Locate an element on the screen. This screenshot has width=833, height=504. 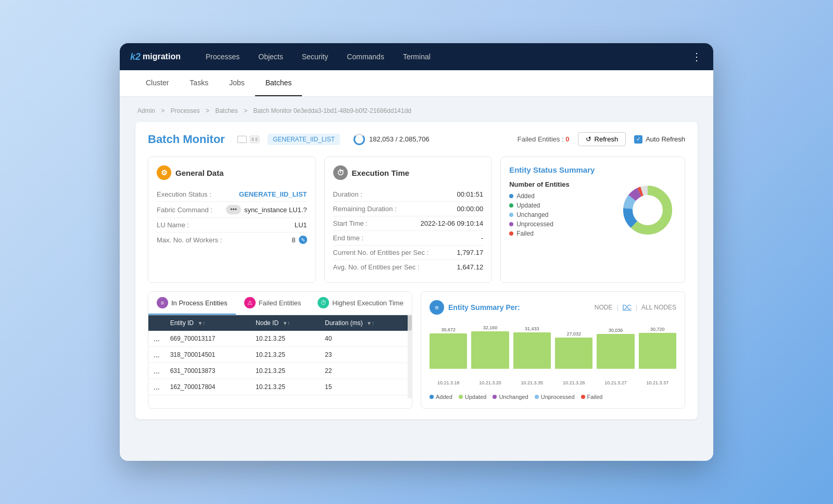
end-time-row: End time : - is located at coordinates (408, 238).